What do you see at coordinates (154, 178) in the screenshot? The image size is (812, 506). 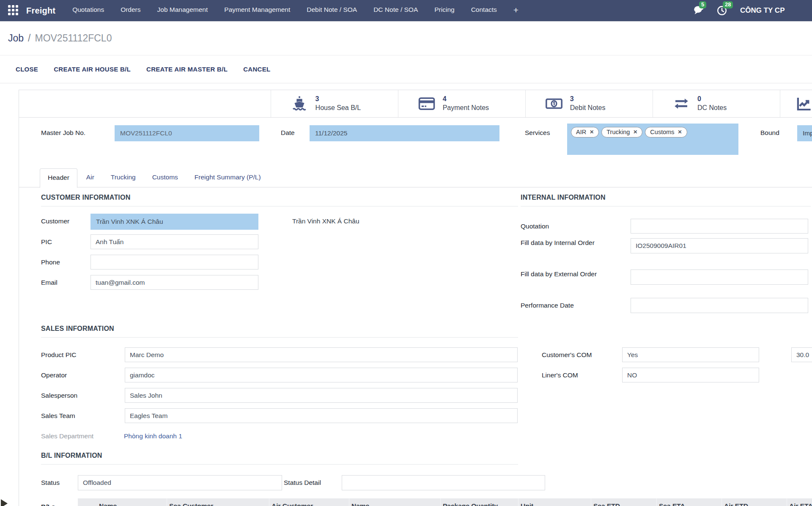 I see `notebook-tabs: Header Air Trucking Customs Freight Summ…` at bounding box center [154, 178].